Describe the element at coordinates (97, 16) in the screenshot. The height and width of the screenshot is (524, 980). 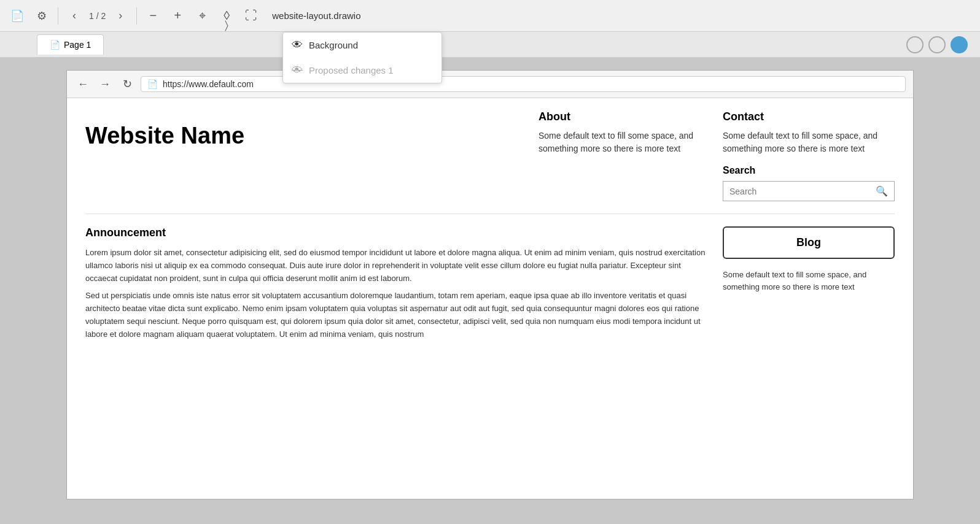
I see `page-navigation: ‹ 1 / 2 ›` at that location.